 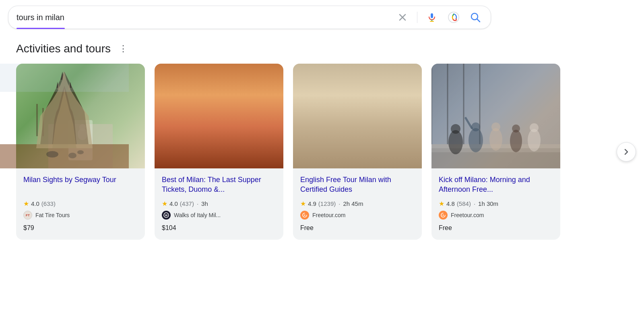 I want to click on rating-value-4: 4.8, so click(x=451, y=204).